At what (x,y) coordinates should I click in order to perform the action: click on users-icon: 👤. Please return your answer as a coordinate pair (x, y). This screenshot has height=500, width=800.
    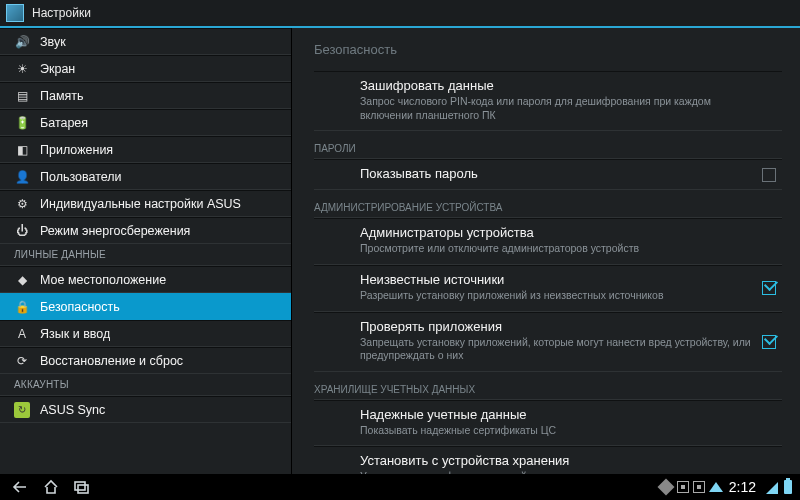
    Looking at the image, I should click on (22, 177).